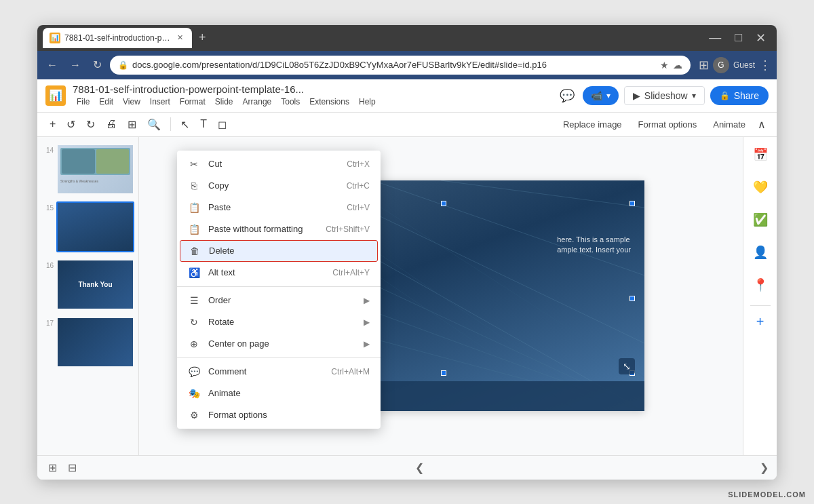 This screenshot has height=504, width=814. Describe the element at coordinates (608, 96) in the screenshot. I see `meet-chevron: ▾` at that location.